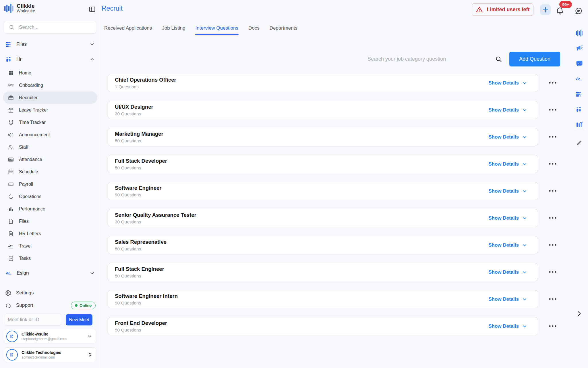 The image size is (588, 368). What do you see at coordinates (50, 172) in the screenshot?
I see `sidebar-item-schedule: Schedule` at bounding box center [50, 172].